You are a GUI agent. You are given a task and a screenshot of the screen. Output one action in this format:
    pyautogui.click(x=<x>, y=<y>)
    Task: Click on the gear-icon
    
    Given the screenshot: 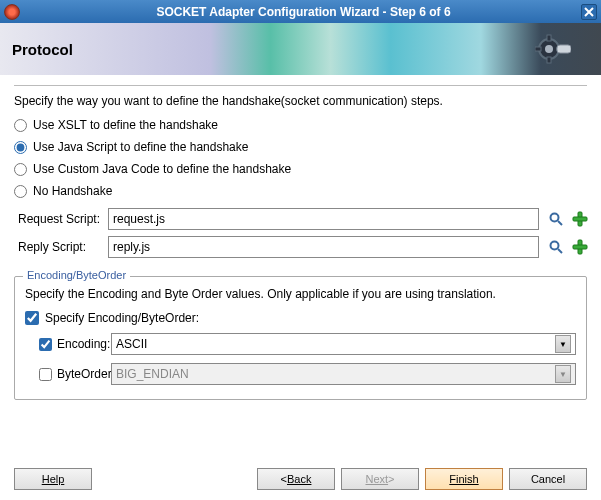 What is the action you would take?
    pyautogui.click(x=553, y=49)
    